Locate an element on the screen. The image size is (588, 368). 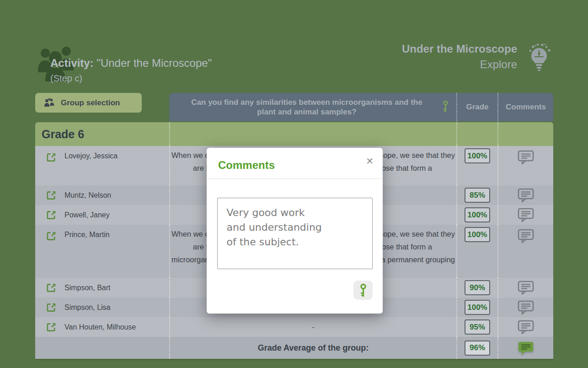
question-header: Can you find any similarities between mi… is located at coordinates (313, 107).